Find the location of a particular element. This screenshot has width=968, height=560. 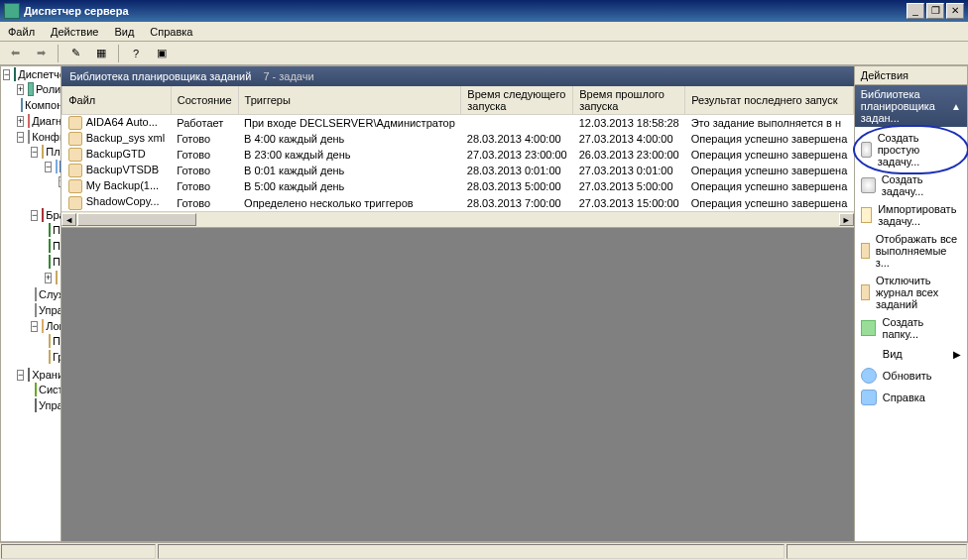

scroll-thumb is located at coordinates (137, 220).